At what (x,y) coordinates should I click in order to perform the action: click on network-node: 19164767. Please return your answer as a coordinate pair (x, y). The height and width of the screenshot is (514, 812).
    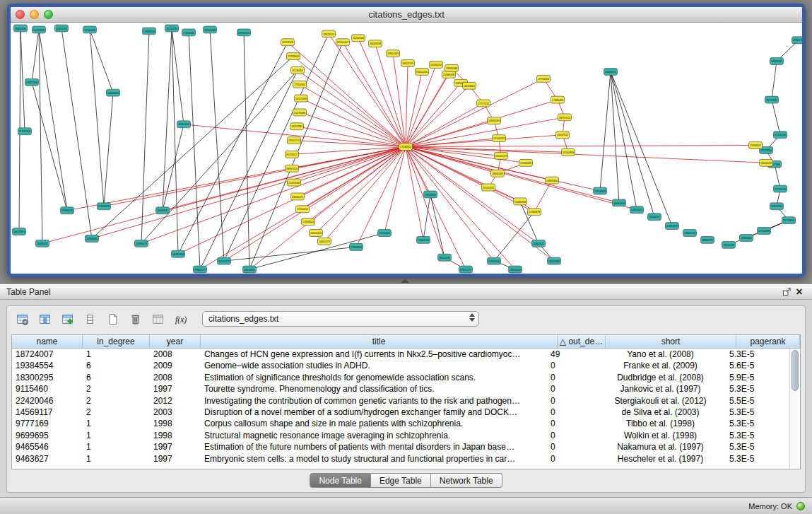
    Looking at the image, I should click on (654, 217).